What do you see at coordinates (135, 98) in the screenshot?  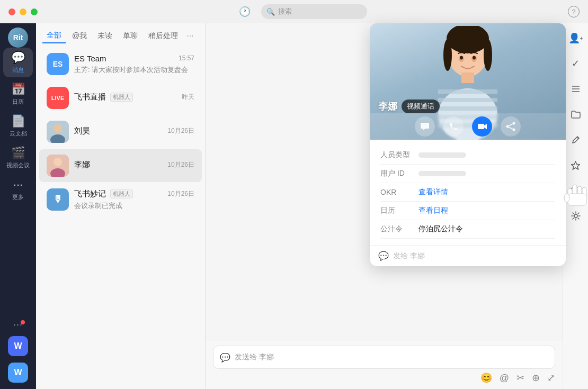 I see `chat-info-feishu-live: 飞书直播 机器人 昨天` at bounding box center [135, 98].